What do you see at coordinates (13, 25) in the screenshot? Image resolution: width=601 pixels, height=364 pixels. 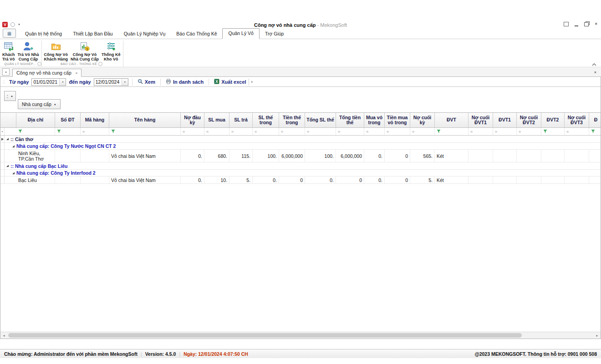 I see `quick-access-circle-icon` at bounding box center [13, 25].